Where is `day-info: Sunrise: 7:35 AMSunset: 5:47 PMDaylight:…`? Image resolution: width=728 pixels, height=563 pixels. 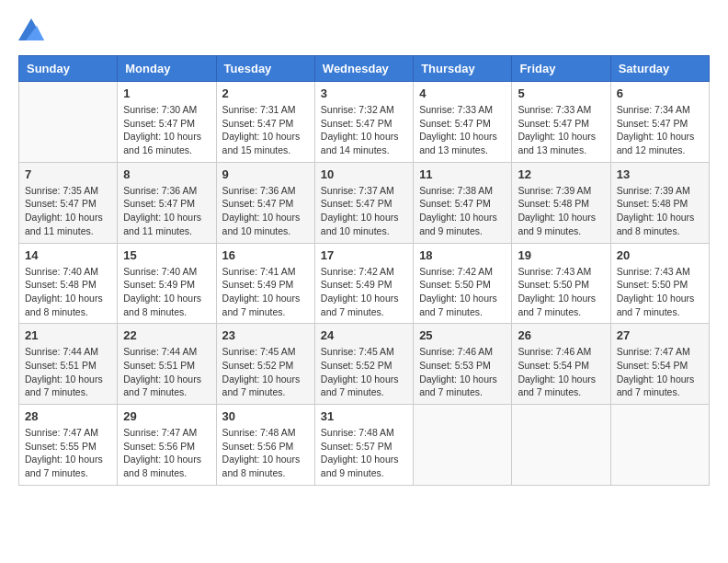 day-info: Sunrise: 7:35 AMSunset: 5:47 PMDaylight:… is located at coordinates (68, 212).